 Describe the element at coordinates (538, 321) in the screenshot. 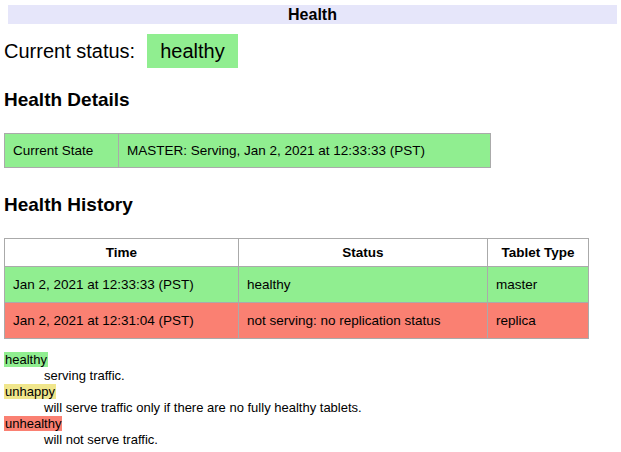

I see `history-tablet-type-cell: replica` at that location.